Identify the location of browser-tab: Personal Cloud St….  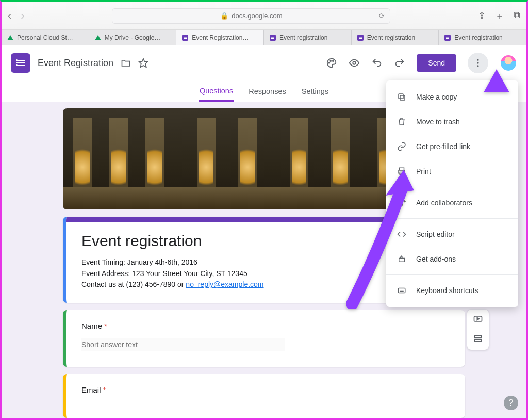
(45, 37).